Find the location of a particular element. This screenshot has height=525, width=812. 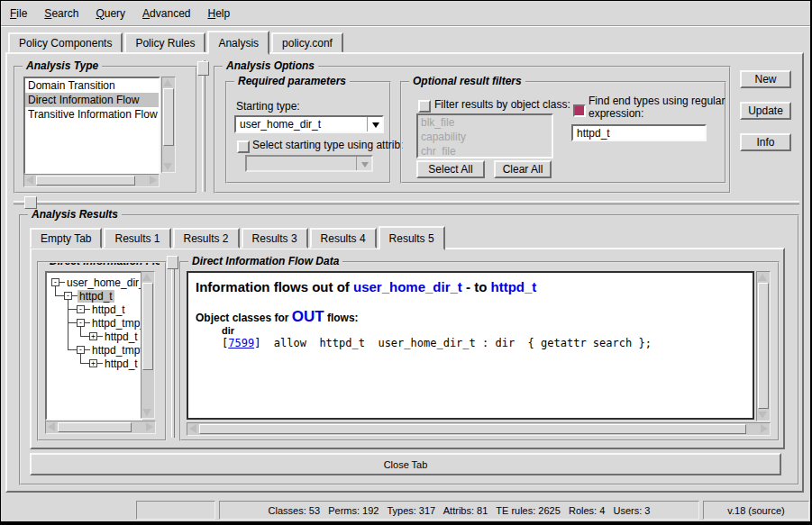

tree-node-label: httpd_tmpfs_ is located at coordinates (116, 350).